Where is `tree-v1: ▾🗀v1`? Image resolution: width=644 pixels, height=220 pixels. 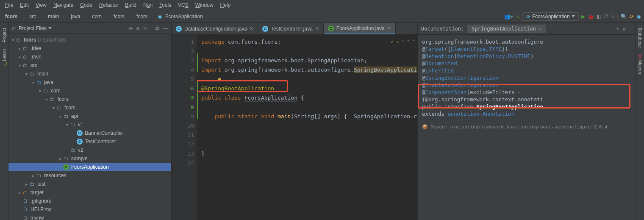 tree-v1: ▾🗀v1 is located at coordinates (90, 125).